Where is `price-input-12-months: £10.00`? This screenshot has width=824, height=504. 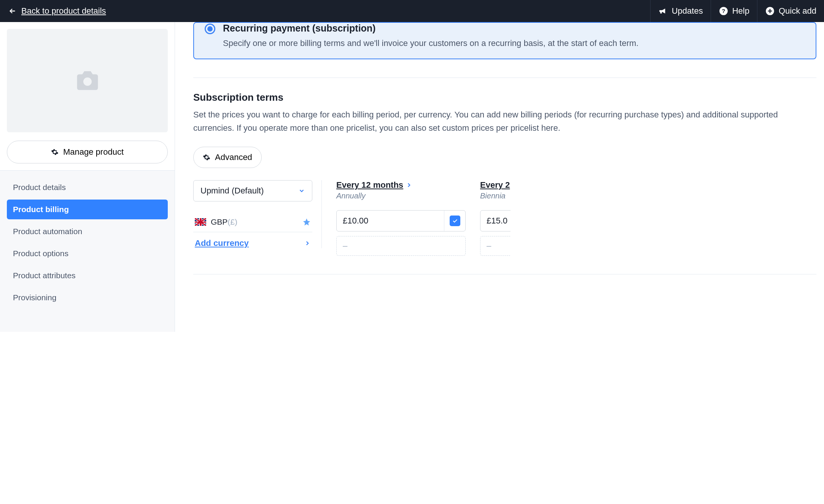
price-input-12-months: £10.00 is located at coordinates (401, 221).